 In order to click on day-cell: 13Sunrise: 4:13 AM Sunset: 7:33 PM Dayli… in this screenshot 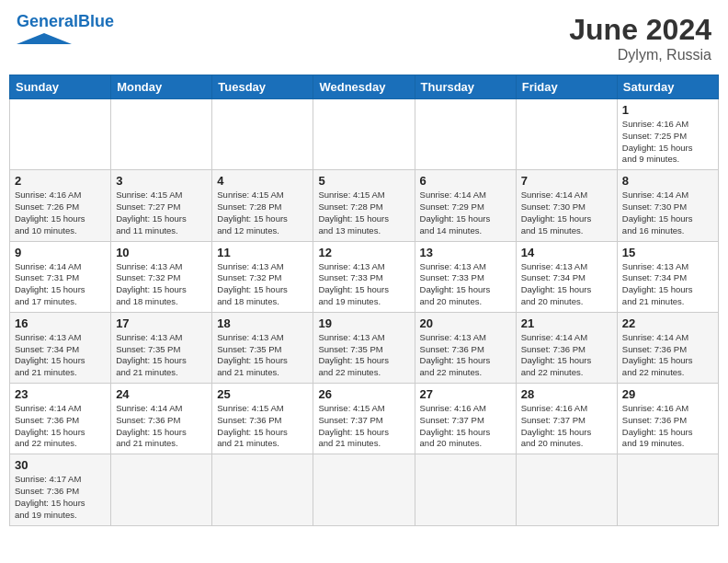, I will do `click(465, 276)`.